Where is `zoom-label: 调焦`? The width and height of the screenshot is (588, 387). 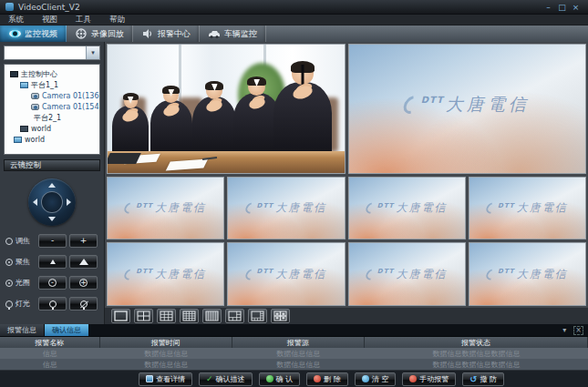
zoom-label: 调焦 is located at coordinates (23, 240).